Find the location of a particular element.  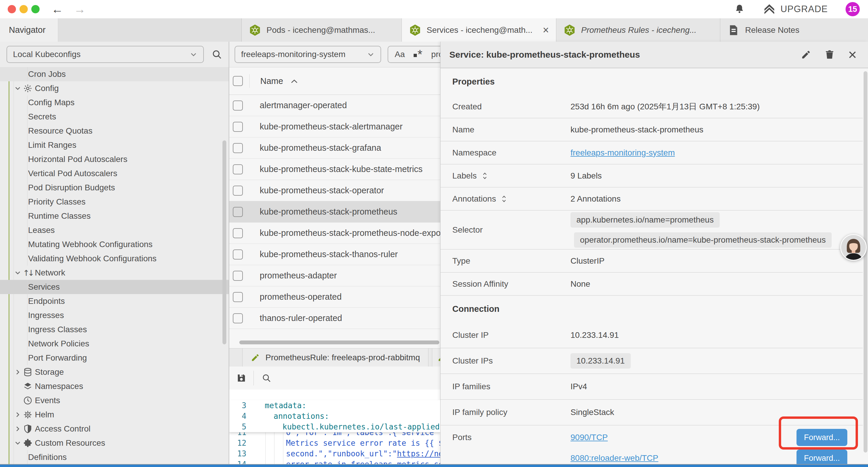

table-row-prometheus-operated: prometheus-operated is located at coordinates (335, 297).